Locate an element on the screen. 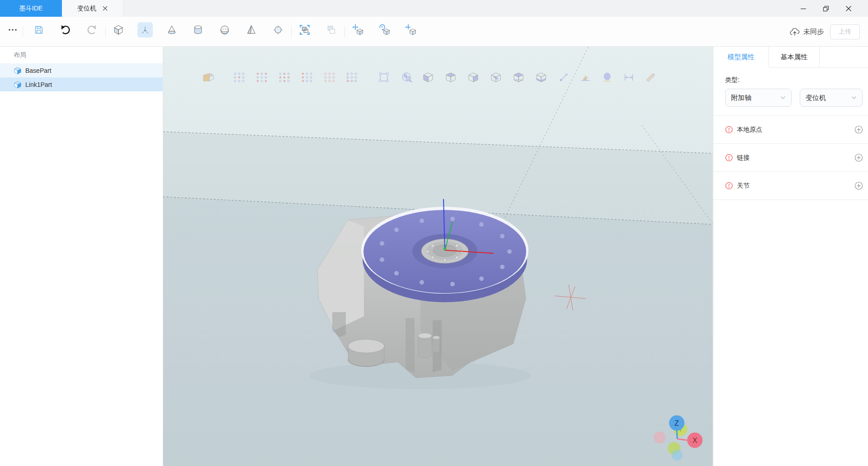  measure-width-icon is located at coordinates (629, 77).